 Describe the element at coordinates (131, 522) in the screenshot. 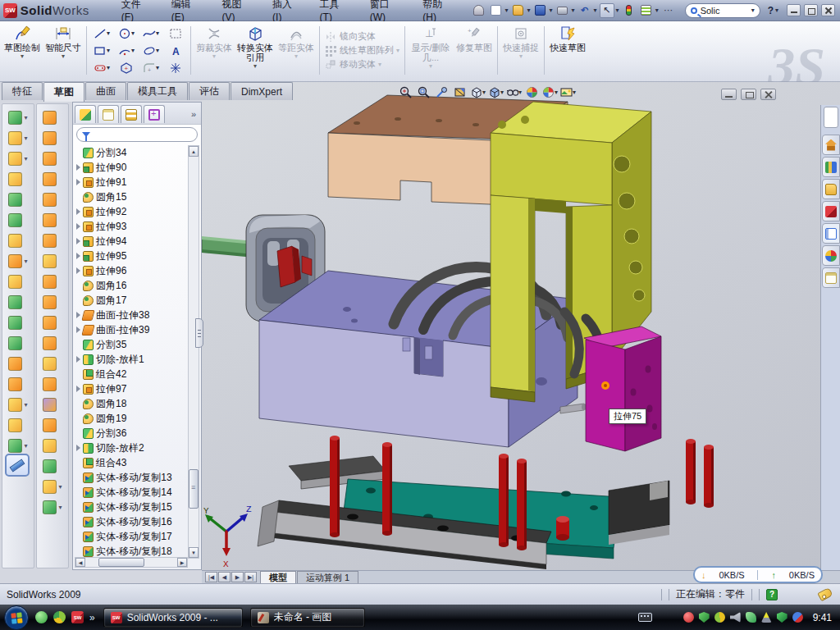

I see `feature-tree-item: 实体-移动/复制16` at that location.